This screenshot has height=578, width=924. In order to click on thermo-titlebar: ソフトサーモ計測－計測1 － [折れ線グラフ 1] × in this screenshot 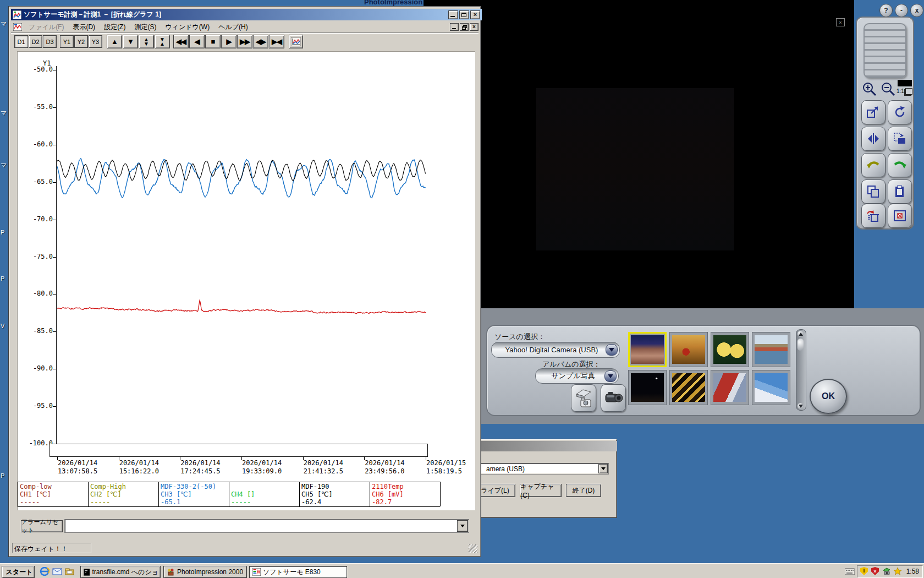, I will do `click(246, 14)`.